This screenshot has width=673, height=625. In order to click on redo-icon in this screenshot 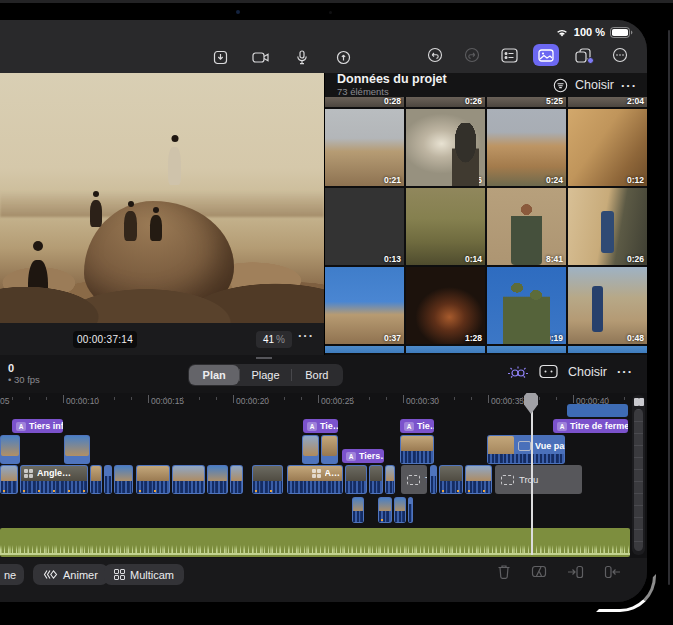, I will do `click(472, 55)`.